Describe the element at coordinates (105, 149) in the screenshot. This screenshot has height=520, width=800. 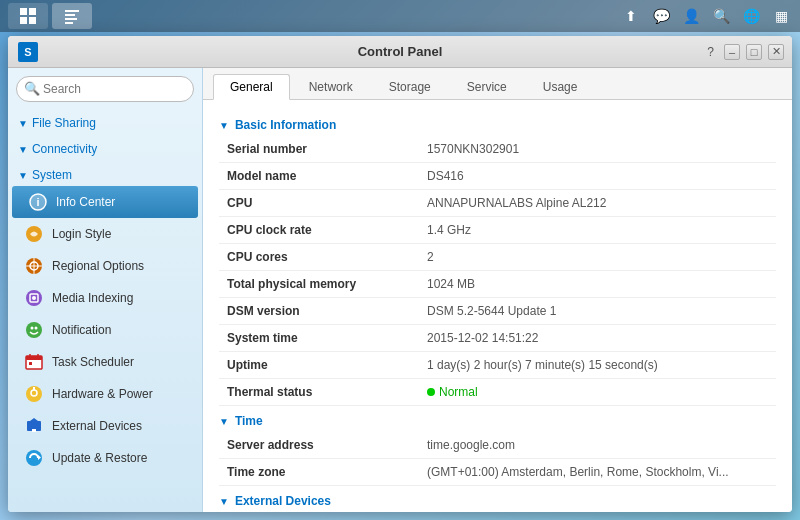
I see `sidebar-section-connectivity: ▼ Connectivity` at that location.